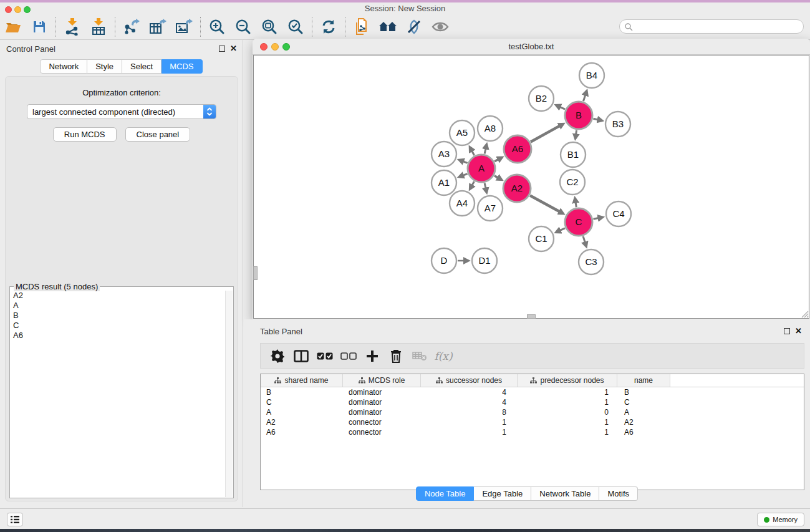  What do you see at coordinates (503, 494) in the screenshot?
I see `tab-edge-table: Edge Table` at bounding box center [503, 494].